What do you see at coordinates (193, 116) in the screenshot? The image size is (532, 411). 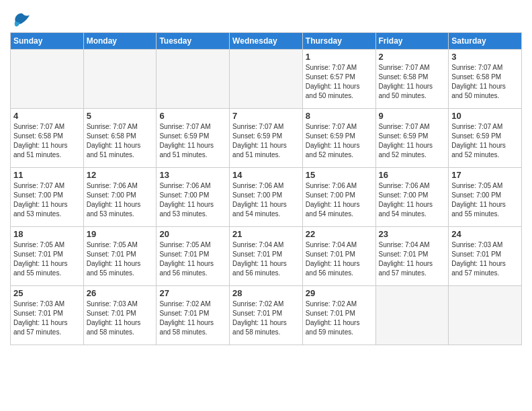 I see `day-number: 6` at bounding box center [193, 116].